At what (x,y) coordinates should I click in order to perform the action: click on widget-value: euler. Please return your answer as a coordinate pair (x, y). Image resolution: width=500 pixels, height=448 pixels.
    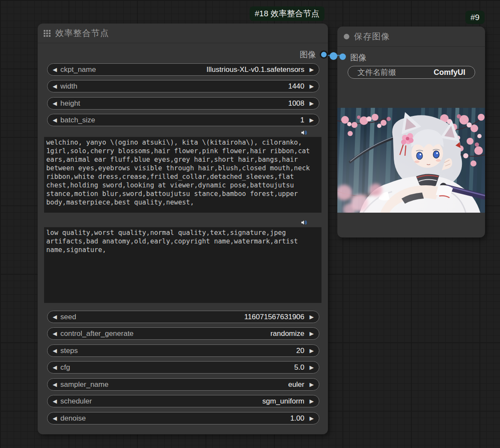
    Looking at the image, I should click on (296, 385).